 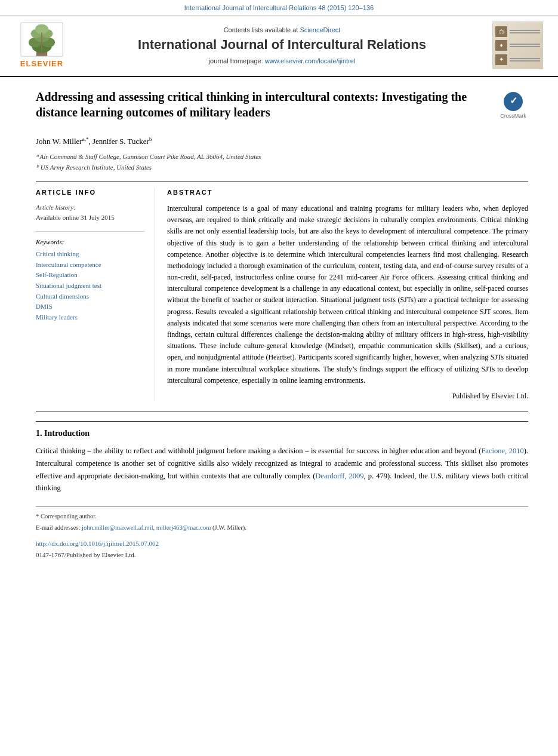 What do you see at coordinates (282, 45) in the screenshot?
I see `journal-center: Contents lists available at ScienceDirec…` at bounding box center [282, 45].